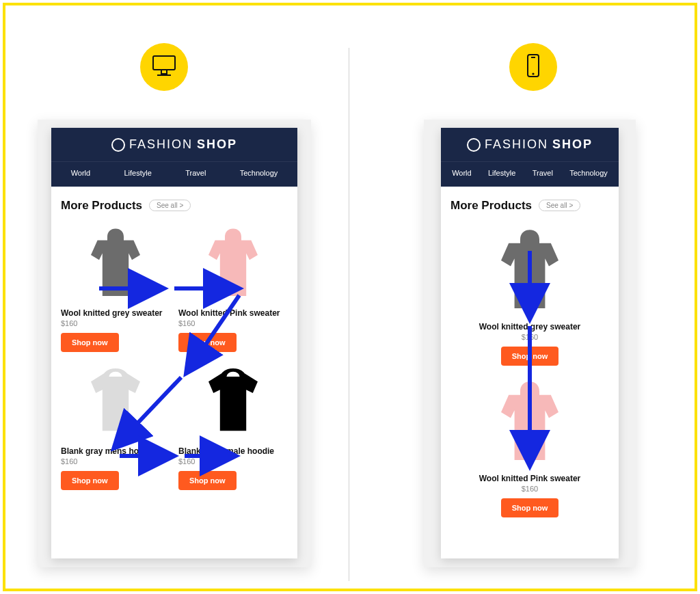 The width and height of the screenshot is (700, 594). What do you see at coordinates (233, 451) in the screenshot?
I see `product-name: Blank black male hoodie` at bounding box center [233, 451].